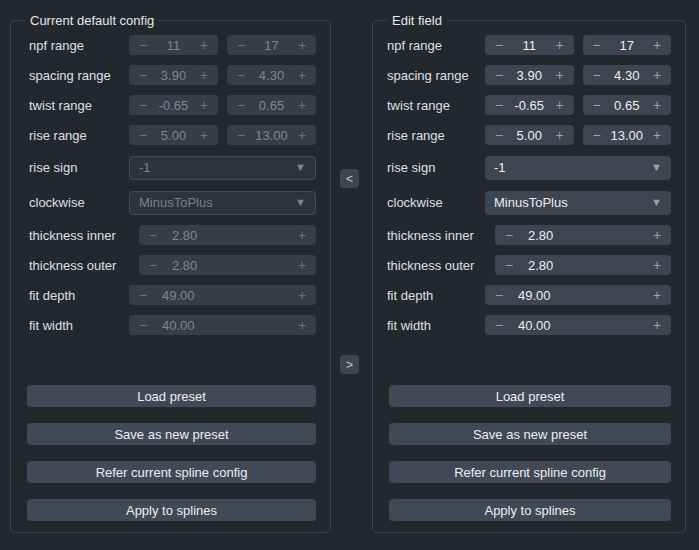 The width and height of the screenshot is (699, 550). Describe the element at coordinates (79, 136) in the screenshot. I see `rise-range-label: rise range` at that location.